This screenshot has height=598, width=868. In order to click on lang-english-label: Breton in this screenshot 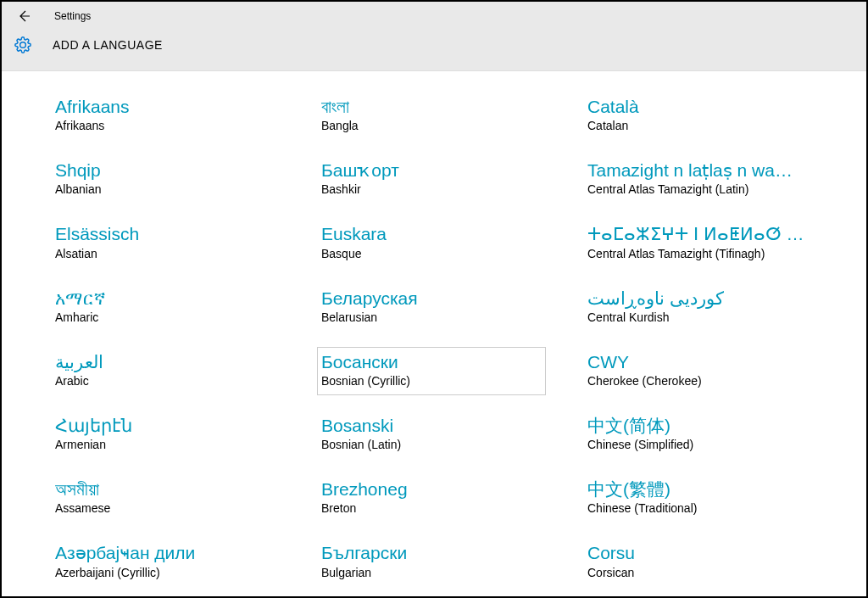, I will do `click(430, 508)`.